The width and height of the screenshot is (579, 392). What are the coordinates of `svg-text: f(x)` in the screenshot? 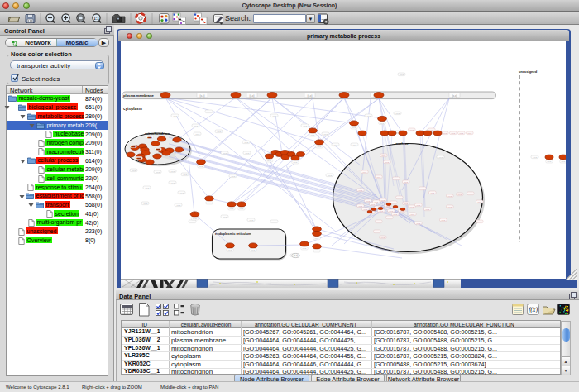 It's located at (533, 309).